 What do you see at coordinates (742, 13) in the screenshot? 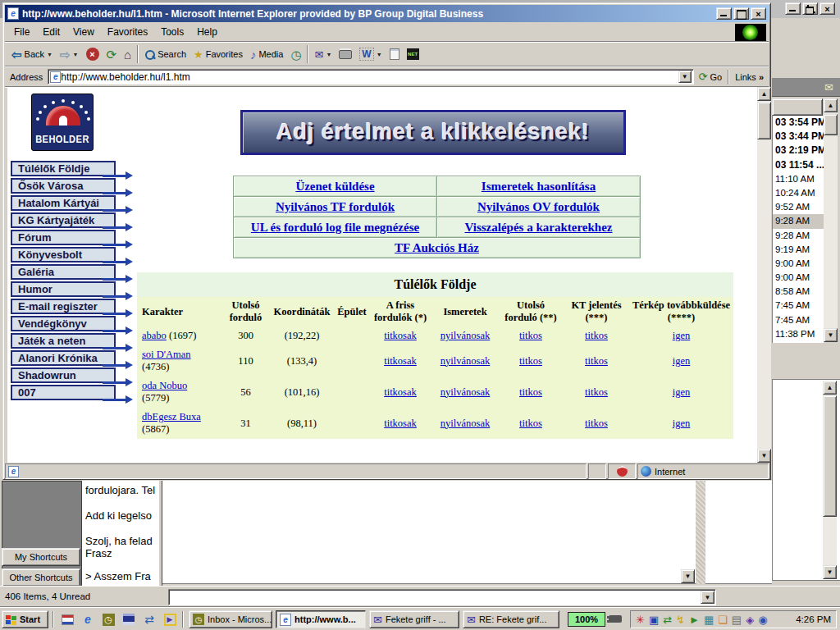
I see `ie-maximize-icon` at bounding box center [742, 13].